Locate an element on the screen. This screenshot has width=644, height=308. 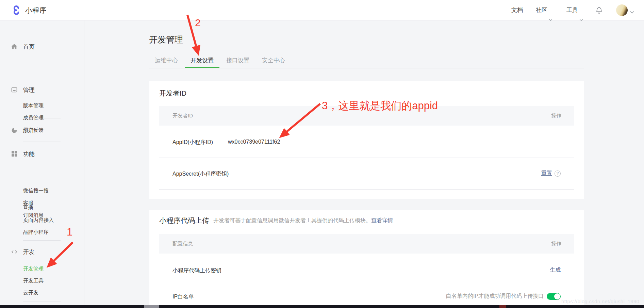
help-question-icon: ? is located at coordinates (558, 174).